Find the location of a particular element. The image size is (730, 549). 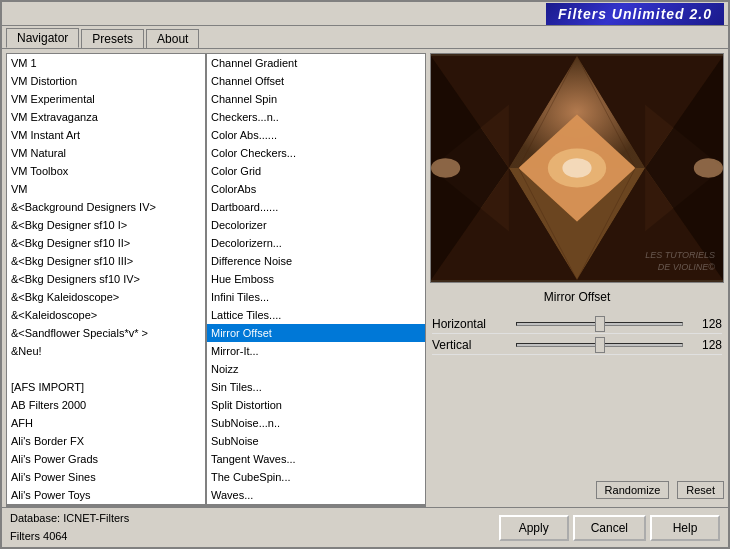

database-label: Database: is located at coordinates (35, 518).